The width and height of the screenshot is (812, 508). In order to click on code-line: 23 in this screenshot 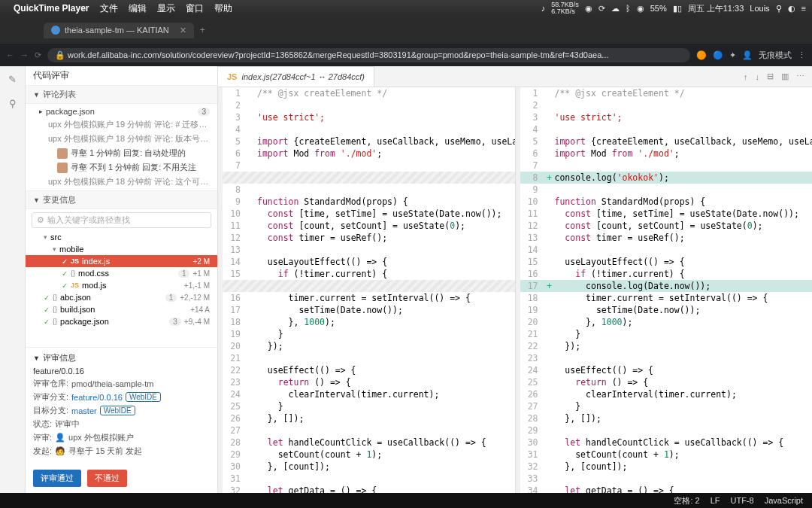, I will do `click(666, 358)`.